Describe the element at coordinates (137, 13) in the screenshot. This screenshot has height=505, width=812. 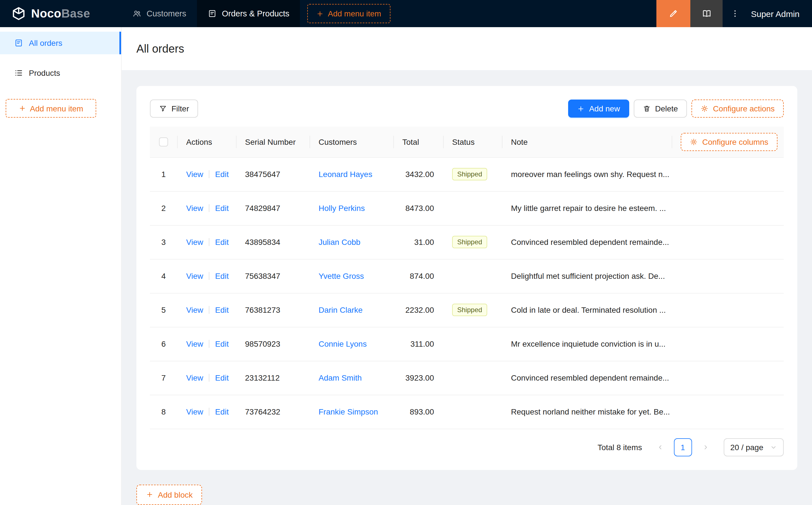
I see `people-icon` at that location.